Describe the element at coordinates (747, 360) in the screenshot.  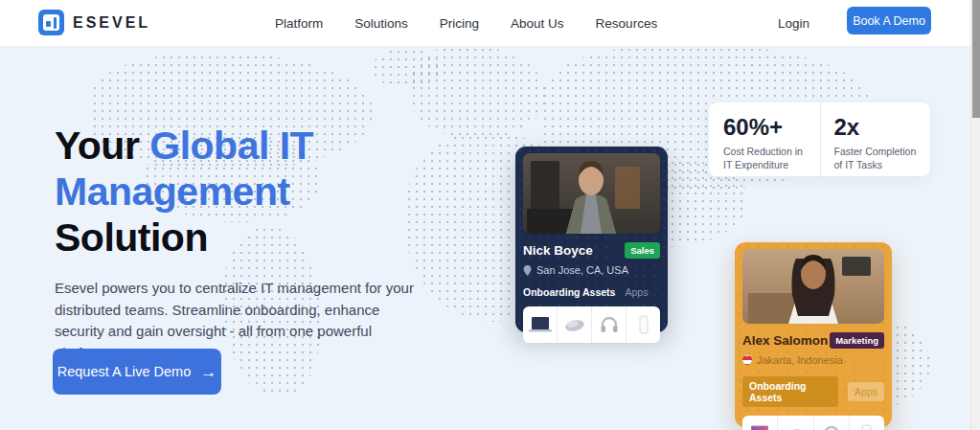
I see `flag-indonesia-icon` at that location.